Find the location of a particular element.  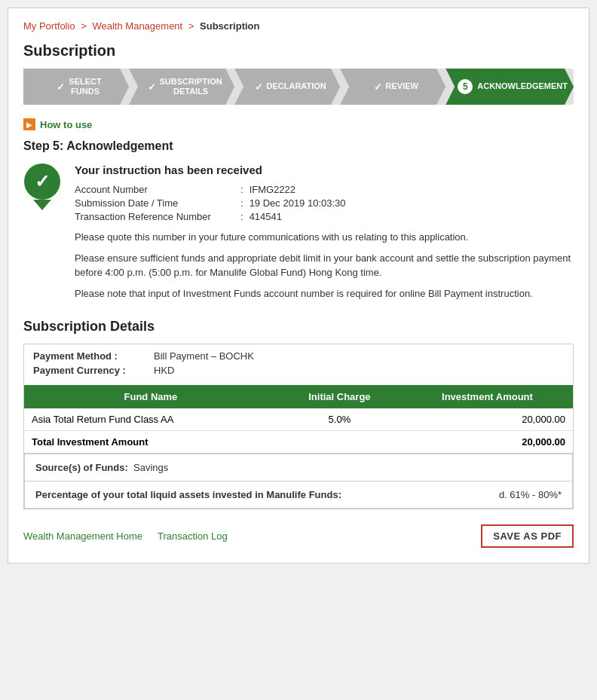

td-fund-name: Asia Total Return Fund Class AA is located at coordinates (151, 420).